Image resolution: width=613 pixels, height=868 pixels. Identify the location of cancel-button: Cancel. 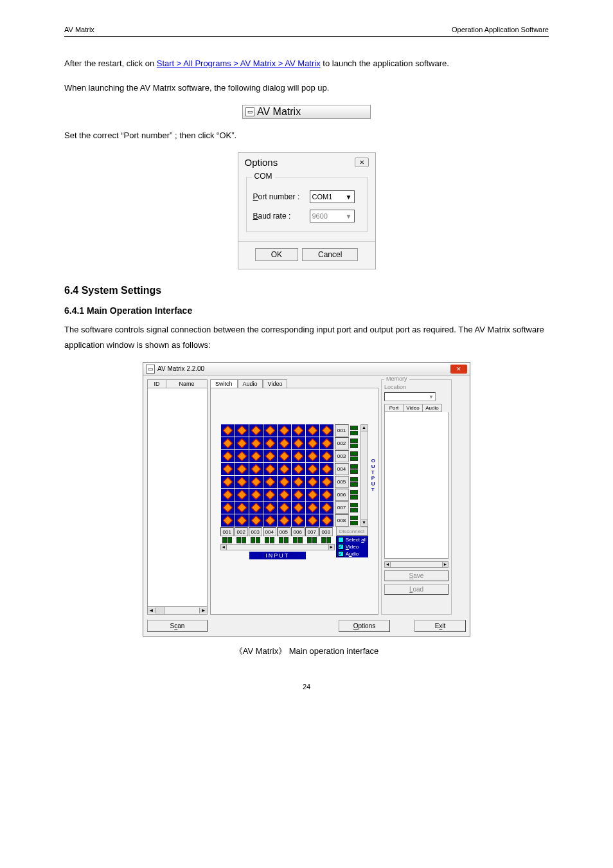
(330, 255).